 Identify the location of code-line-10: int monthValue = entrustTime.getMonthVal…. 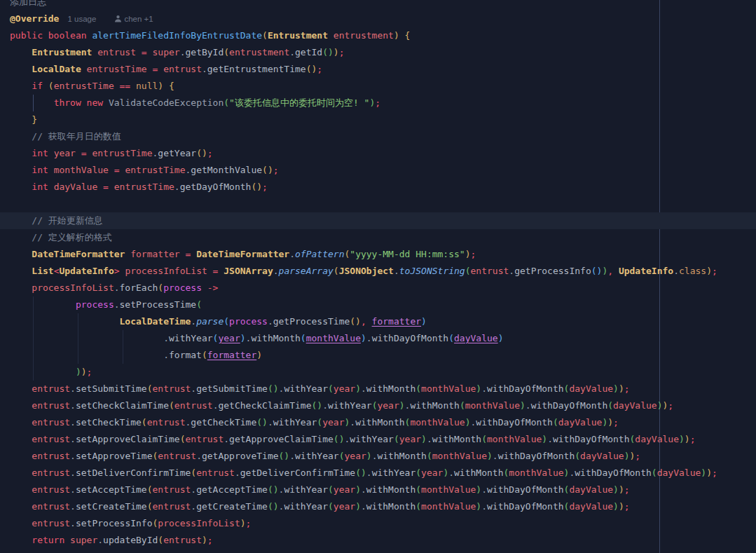
(378, 170).